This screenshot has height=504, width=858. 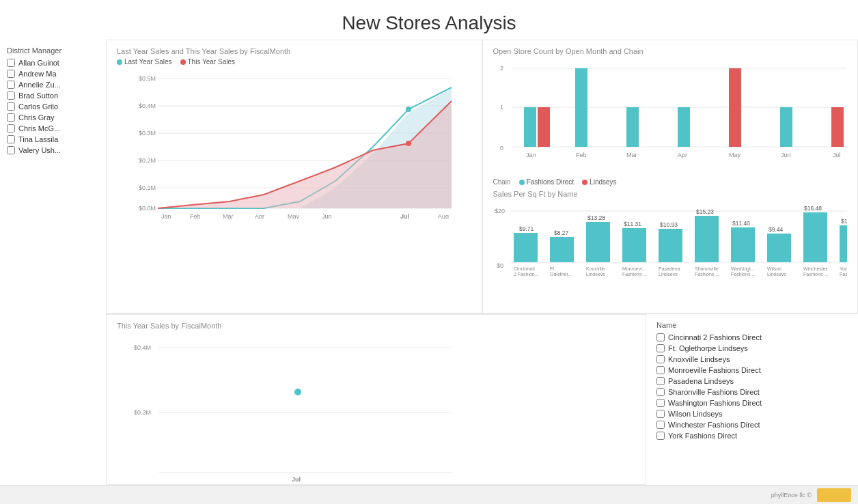 I want to click on name-filter-item: York Fashions Direct, so click(x=752, y=436).